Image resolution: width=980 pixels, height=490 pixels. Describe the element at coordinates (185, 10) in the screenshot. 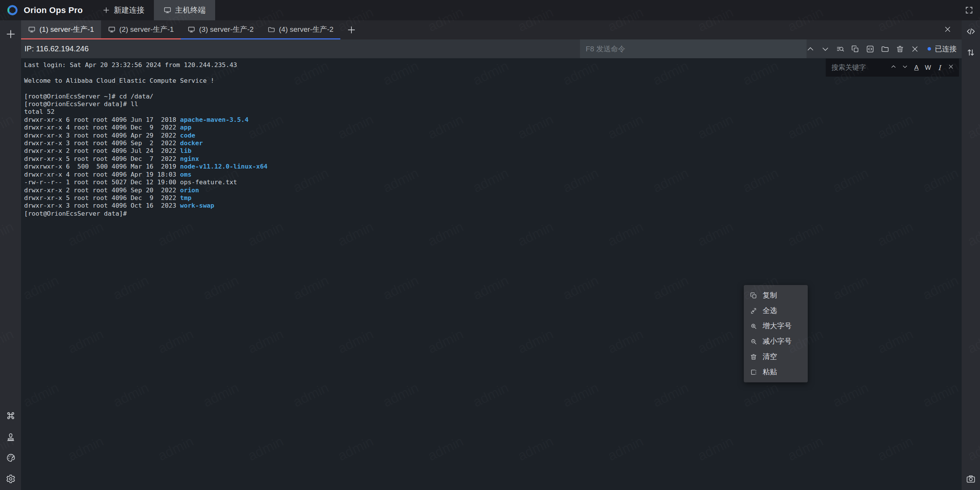

I see `nav-host-terminal: 主机终端` at that location.